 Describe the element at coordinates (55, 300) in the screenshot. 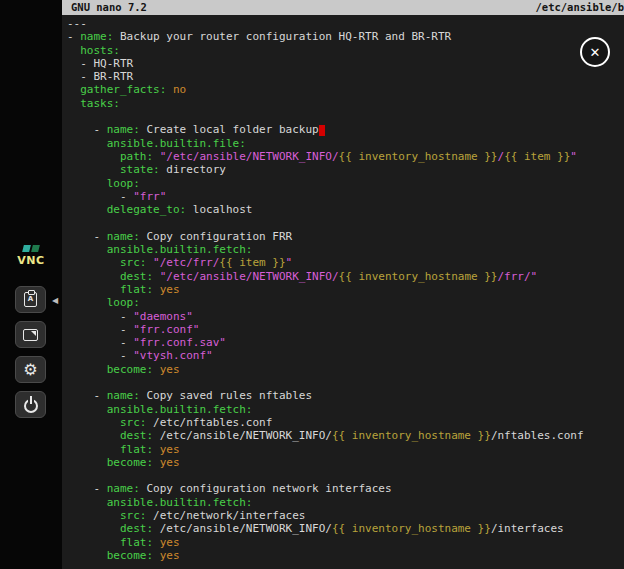

I see `sidebar-collapse-handle: ◀` at that location.